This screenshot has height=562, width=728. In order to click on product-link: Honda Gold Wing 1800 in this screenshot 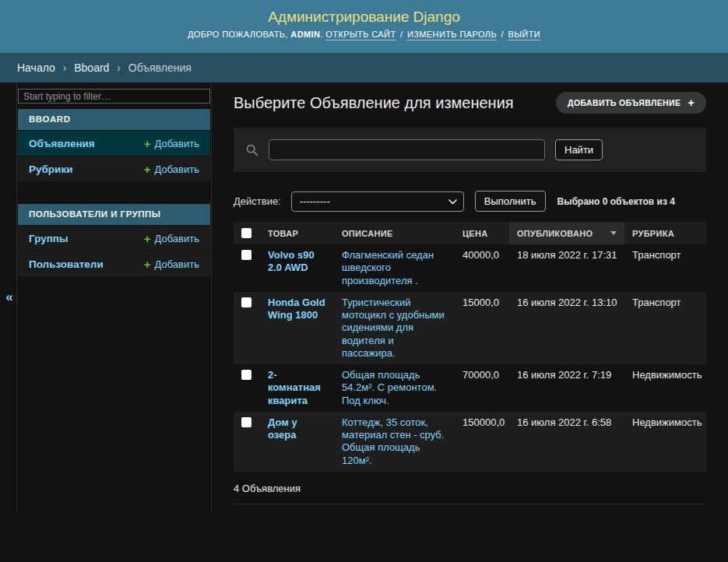, I will do `click(297, 308)`.